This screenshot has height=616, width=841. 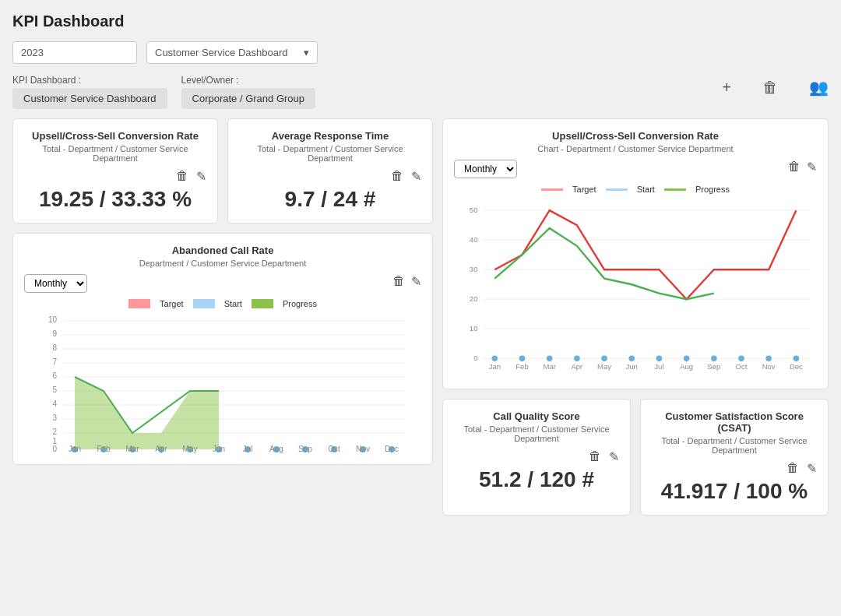 What do you see at coordinates (486, 169) in the screenshot?
I see `upsell-period-select: Monthly Weekly Daily` at bounding box center [486, 169].